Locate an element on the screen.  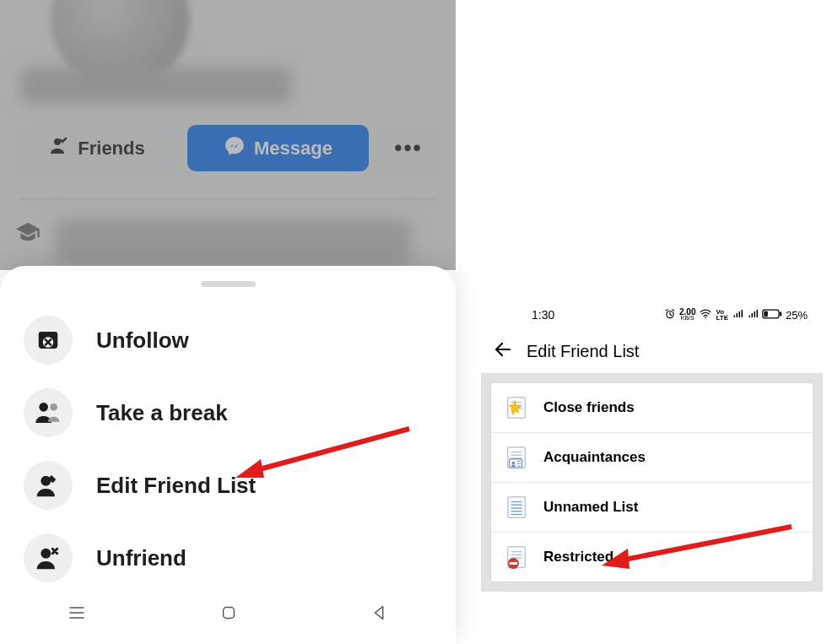
unfollow-icon is located at coordinates (48, 340).